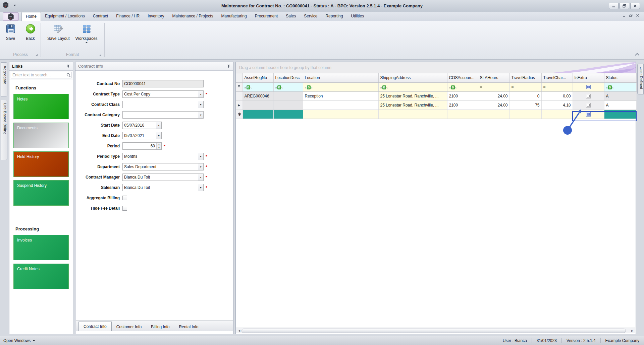 This screenshot has width=644, height=345. I want to click on scrollbar-thumb, so click(434, 331).